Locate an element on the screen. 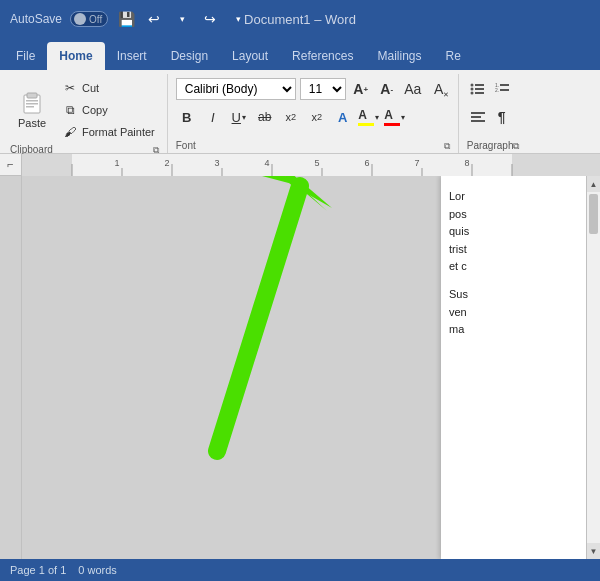  font-row2: B I U ▾ ab x2 x2 A A ▾ A is located at coordinates (313, 117).